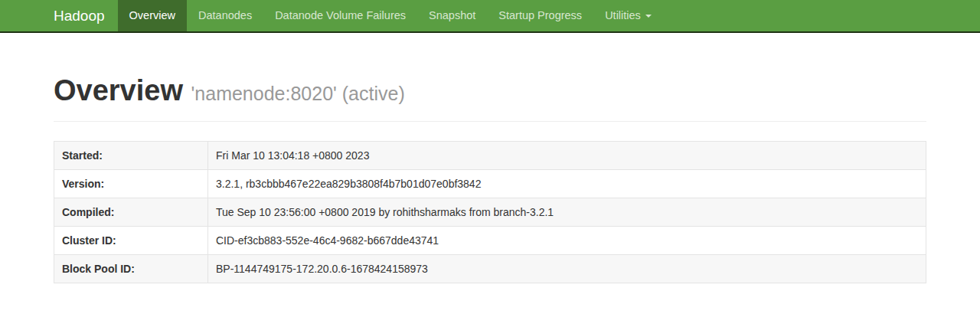  I want to click on brand-hadoop-link: Hadoop, so click(85, 15).